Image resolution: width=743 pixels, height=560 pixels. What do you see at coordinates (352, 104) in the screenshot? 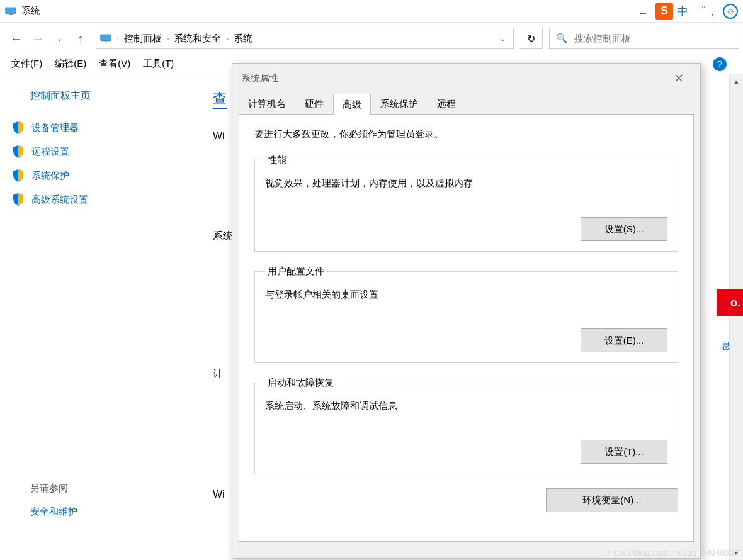
I see `tab-advanced: 高级` at bounding box center [352, 104].